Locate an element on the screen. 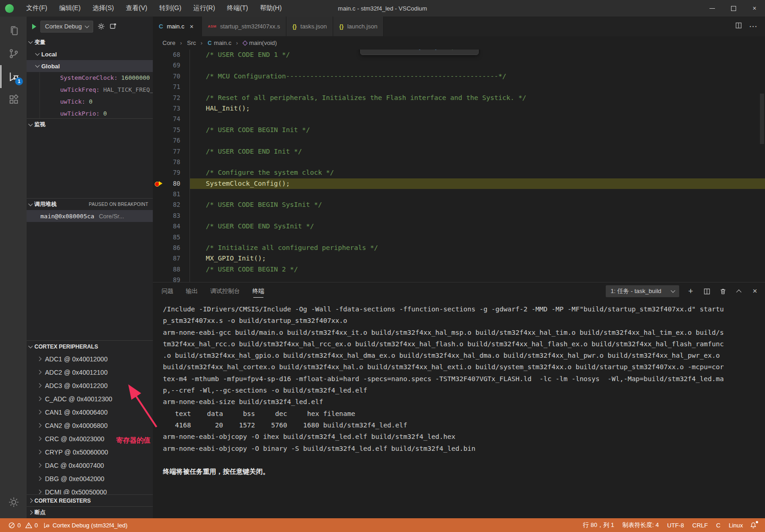  menu-item: 终端(T) is located at coordinates (238, 8).